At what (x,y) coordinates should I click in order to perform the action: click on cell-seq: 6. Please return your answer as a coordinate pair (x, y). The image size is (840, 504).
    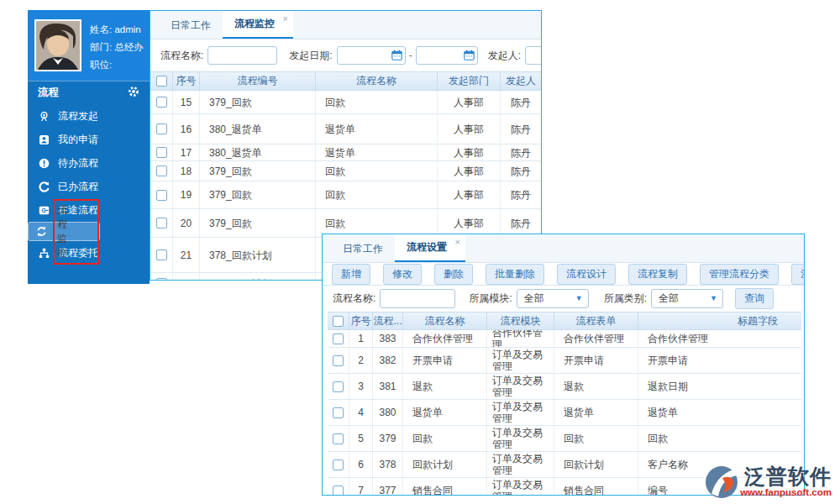
    Looking at the image, I should click on (361, 465).